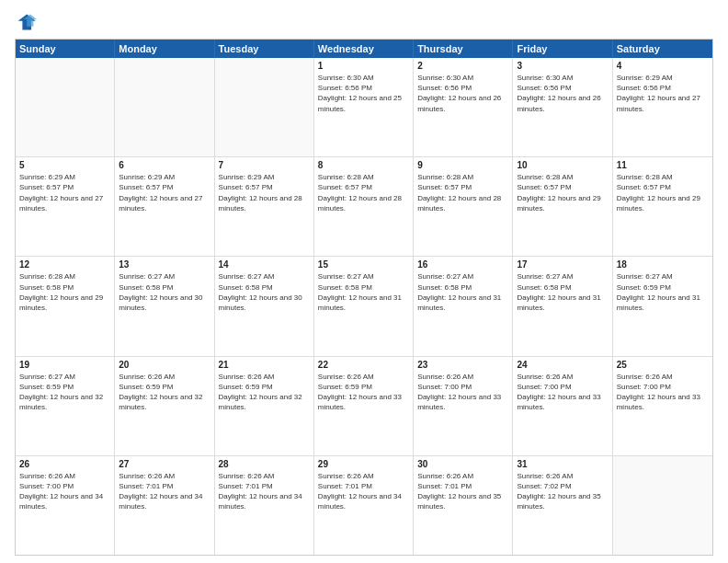 Image resolution: width=728 pixels, height=563 pixels. What do you see at coordinates (563, 464) in the screenshot?
I see `day-number: 31` at bounding box center [563, 464].